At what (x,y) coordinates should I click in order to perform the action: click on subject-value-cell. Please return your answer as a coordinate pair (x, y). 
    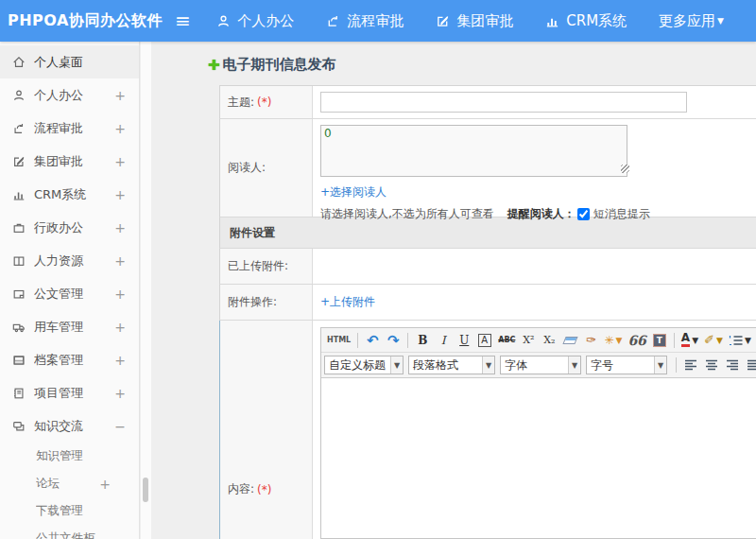
    Looking at the image, I should click on (535, 102).